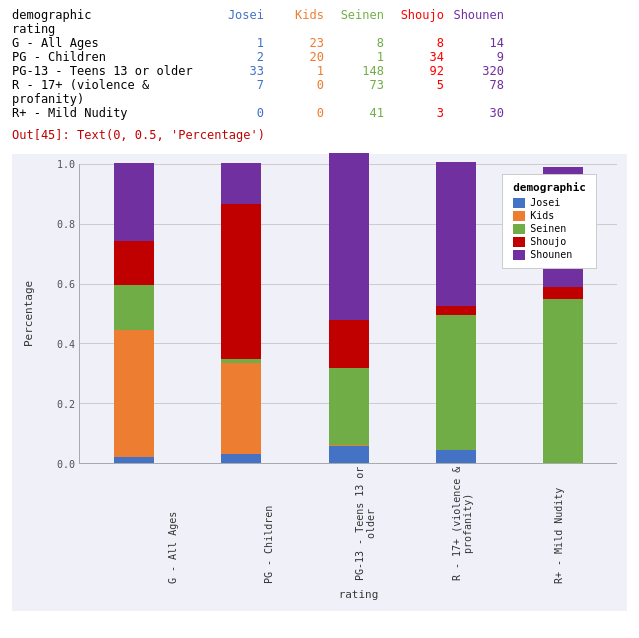  What do you see at coordinates (172, 524) in the screenshot?
I see `x-label-text: G - All Ages` at bounding box center [172, 524].